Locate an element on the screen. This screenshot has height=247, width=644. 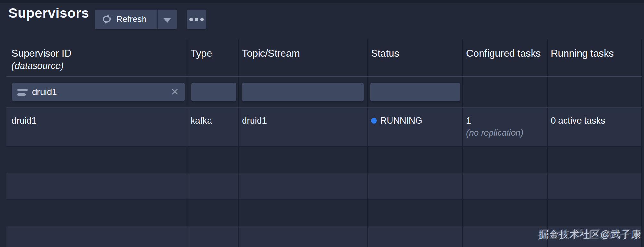
watermark: 掘金技术社区@武子康 is located at coordinates (590, 234).